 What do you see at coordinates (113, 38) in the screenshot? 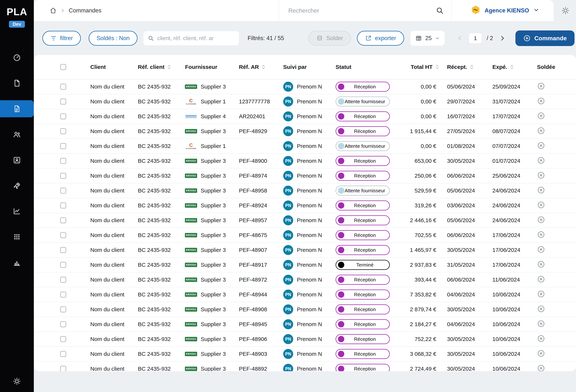
I see `soldes-filter-button: Soldés : Non` at bounding box center [113, 38].